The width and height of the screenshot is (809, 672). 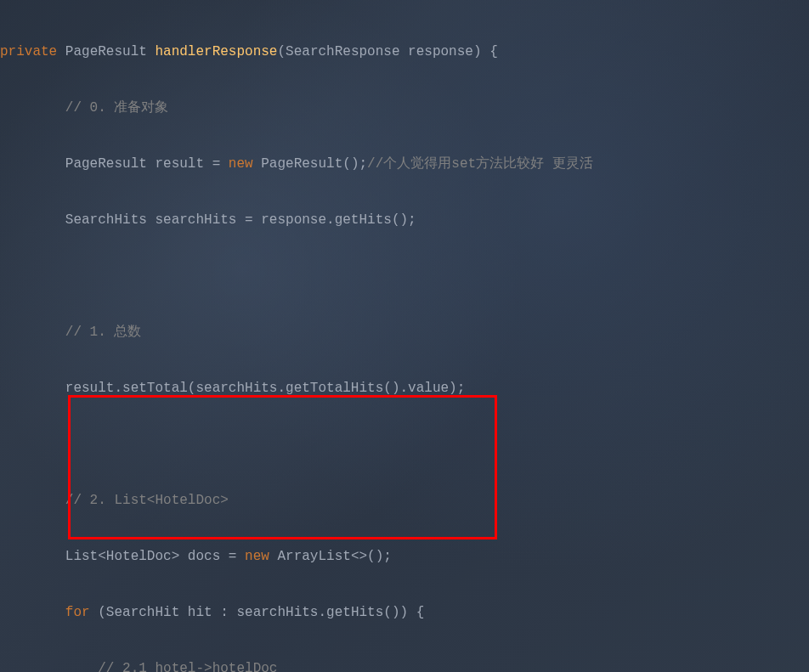 I want to click on code-line: // 2. List<HotelDoc>, so click(x=404, y=501).